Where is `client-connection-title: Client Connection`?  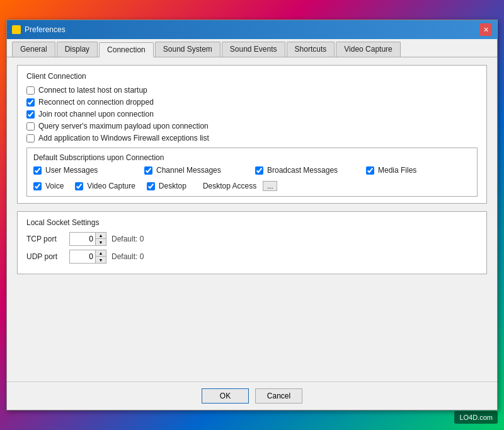 client-connection-title: Client Connection is located at coordinates (252, 76).